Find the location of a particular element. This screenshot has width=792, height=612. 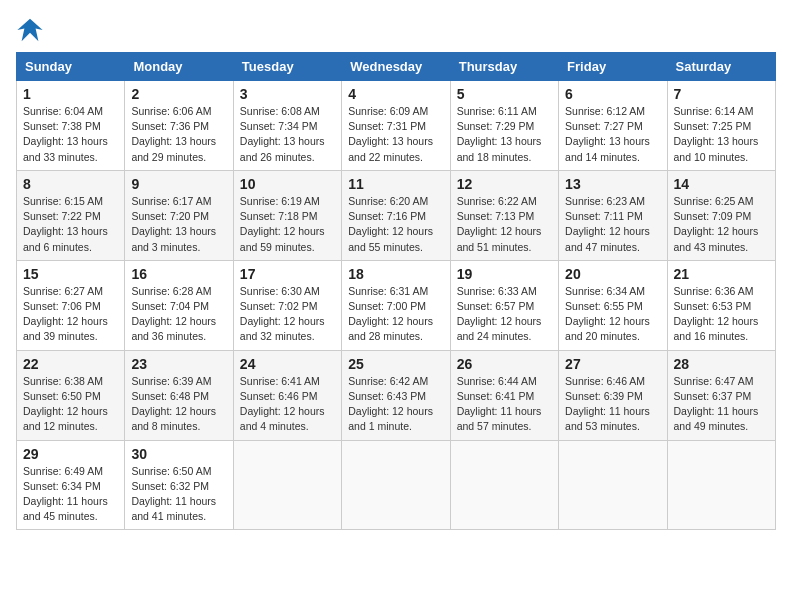

week-row-5: 29 Sunrise: 6:49 AMSunset: 6:34 PMDaylig… is located at coordinates (396, 485).